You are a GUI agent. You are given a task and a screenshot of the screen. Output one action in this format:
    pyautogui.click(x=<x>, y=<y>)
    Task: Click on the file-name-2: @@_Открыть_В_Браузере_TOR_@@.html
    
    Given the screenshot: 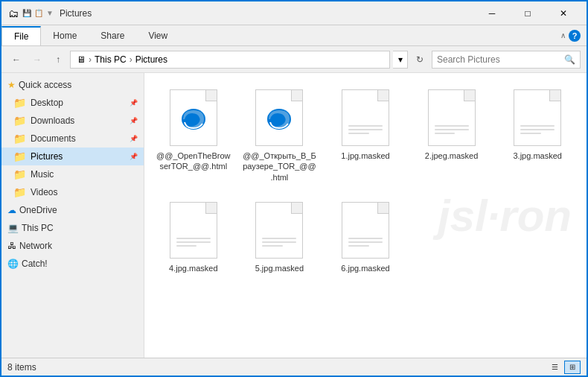 What is the action you would take?
    pyautogui.click(x=280, y=167)
    